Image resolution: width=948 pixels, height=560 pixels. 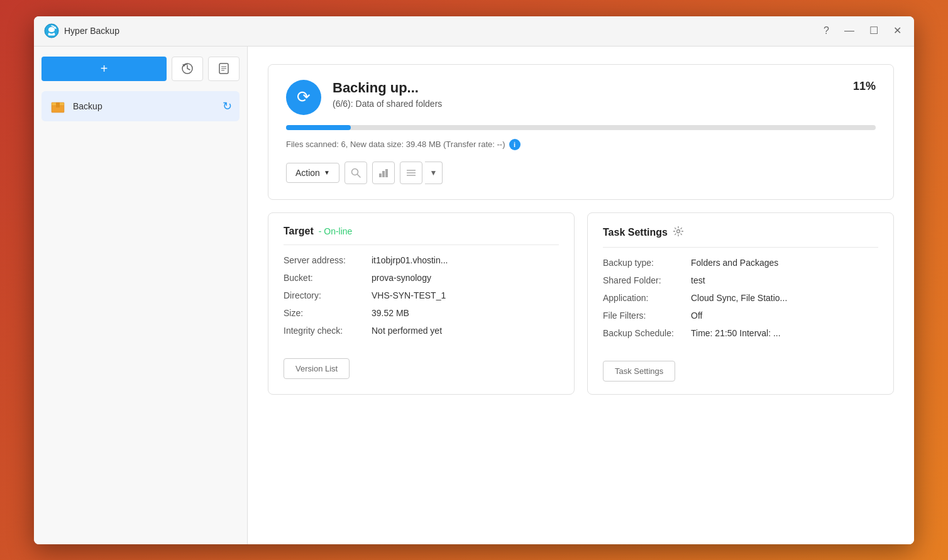 I want to click on info-value: 39.52 MB, so click(x=390, y=313).